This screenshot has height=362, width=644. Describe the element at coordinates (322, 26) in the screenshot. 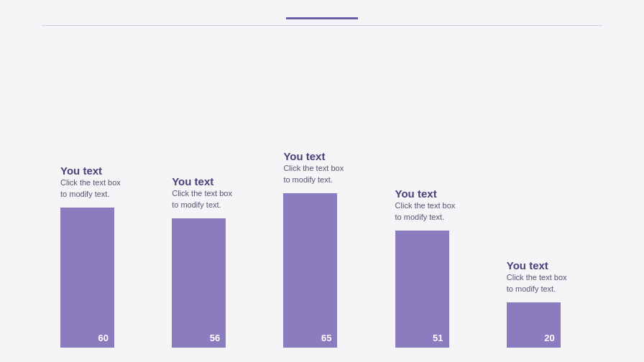

I see `divider-line` at that location.